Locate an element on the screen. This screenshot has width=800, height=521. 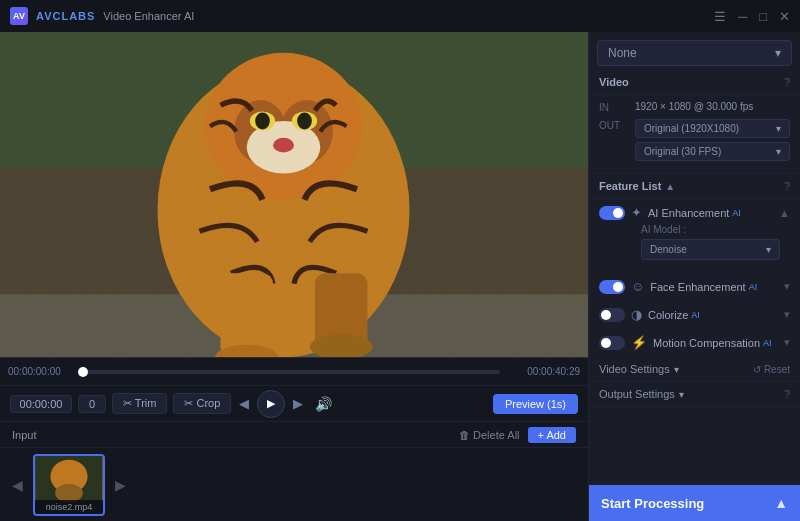
feature-list-title: Feature List ▲ is located at coordinates (637, 186).